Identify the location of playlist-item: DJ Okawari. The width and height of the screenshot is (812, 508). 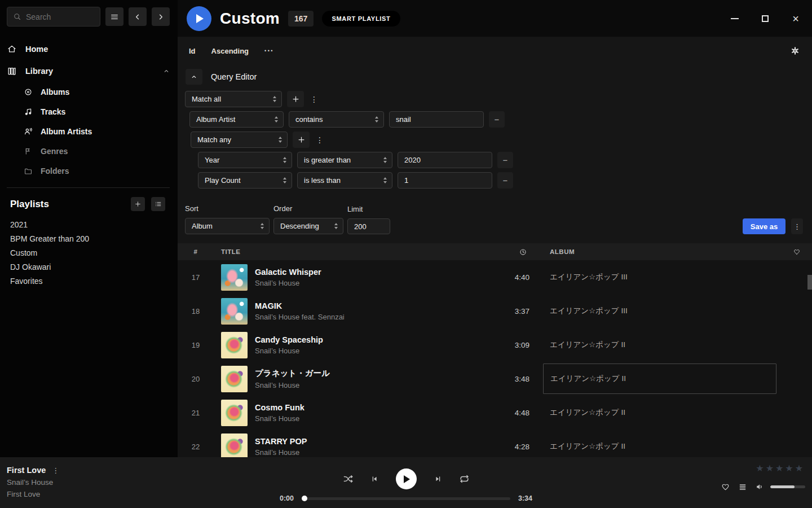
(90, 266).